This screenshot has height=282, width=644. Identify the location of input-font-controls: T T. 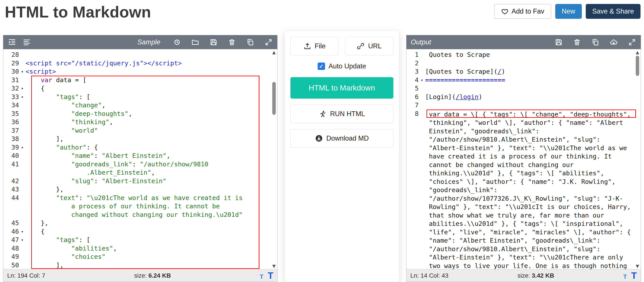
(266, 276).